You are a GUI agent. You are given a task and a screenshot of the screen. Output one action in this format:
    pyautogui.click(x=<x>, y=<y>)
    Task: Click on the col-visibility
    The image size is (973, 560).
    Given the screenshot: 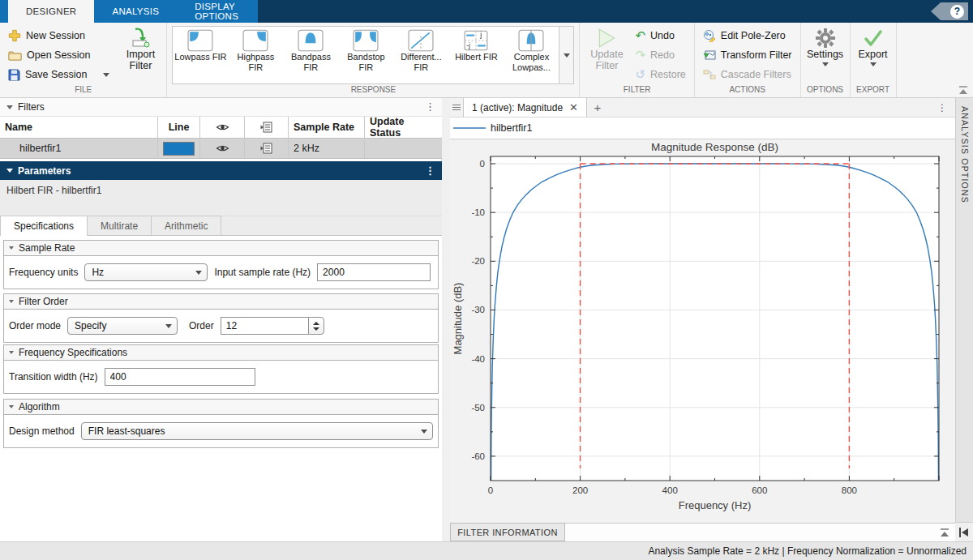 What is the action you would take?
    pyautogui.click(x=222, y=128)
    